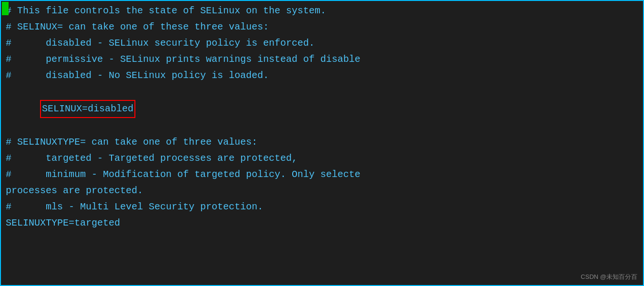  Describe the element at coordinates (322, 223) in the screenshot. I see `code-line-12: SELINUXTYPE=targeted` at that location.